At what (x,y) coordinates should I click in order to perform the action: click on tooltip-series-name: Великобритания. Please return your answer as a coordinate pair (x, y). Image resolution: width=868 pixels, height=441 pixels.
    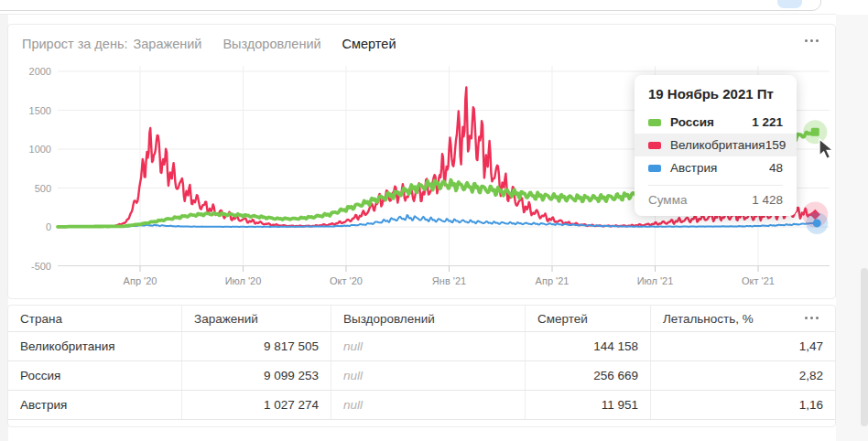
    Looking at the image, I should click on (718, 145).